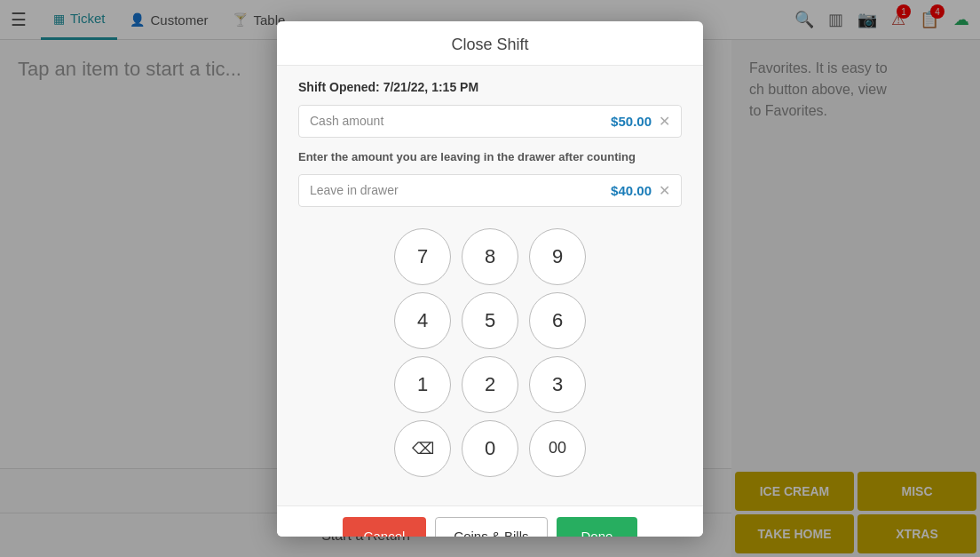  I want to click on numpad-00: 00, so click(557, 449).